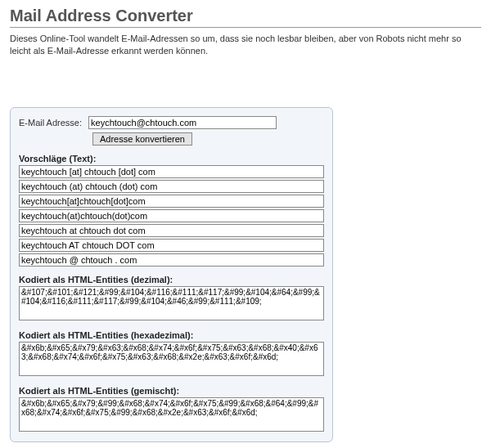 The height and width of the screenshot is (448, 491). Describe the element at coordinates (172, 139) in the screenshot. I see `convert-row: Adresse konvertieren` at that location.